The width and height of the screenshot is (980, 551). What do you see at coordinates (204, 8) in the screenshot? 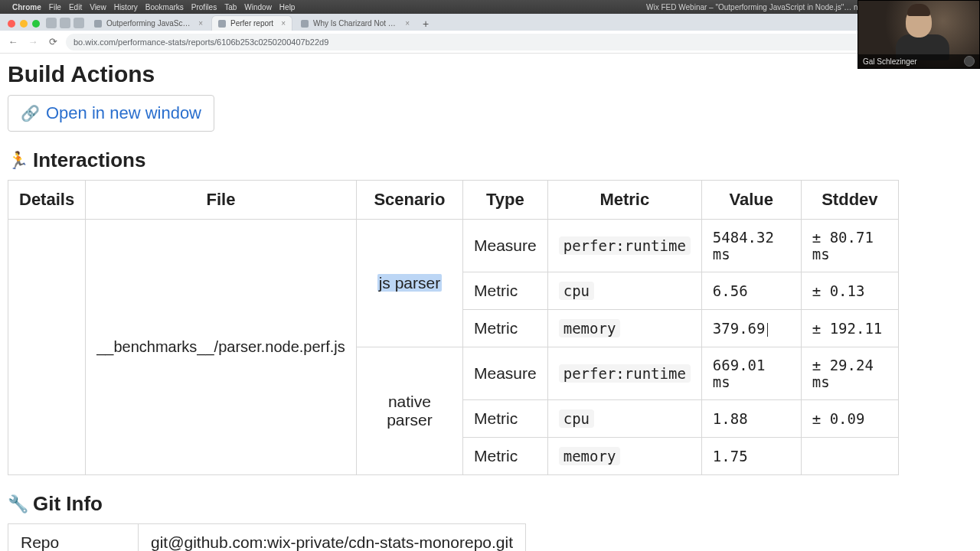
I see `menu-profiles: Profiles` at bounding box center [204, 8].